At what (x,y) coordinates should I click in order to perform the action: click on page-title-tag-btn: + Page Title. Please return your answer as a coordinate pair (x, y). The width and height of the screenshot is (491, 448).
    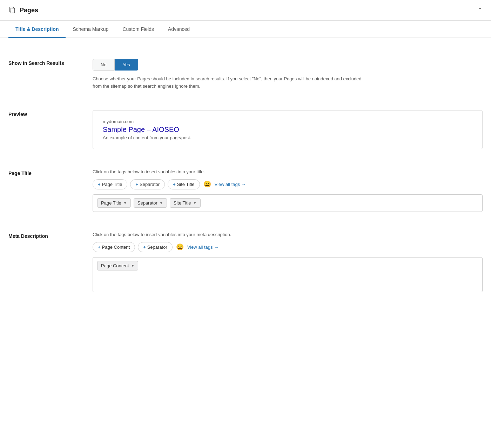
    Looking at the image, I should click on (110, 185).